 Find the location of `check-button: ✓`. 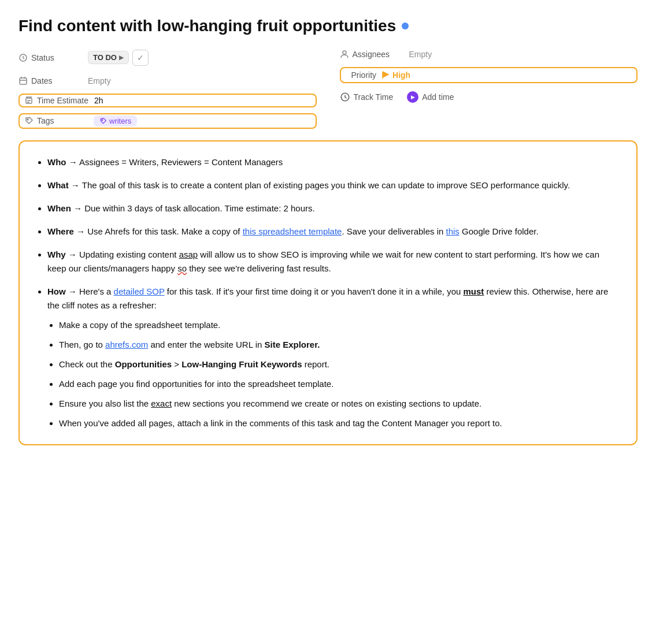

check-button: ✓ is located at coordinates (140, 58).